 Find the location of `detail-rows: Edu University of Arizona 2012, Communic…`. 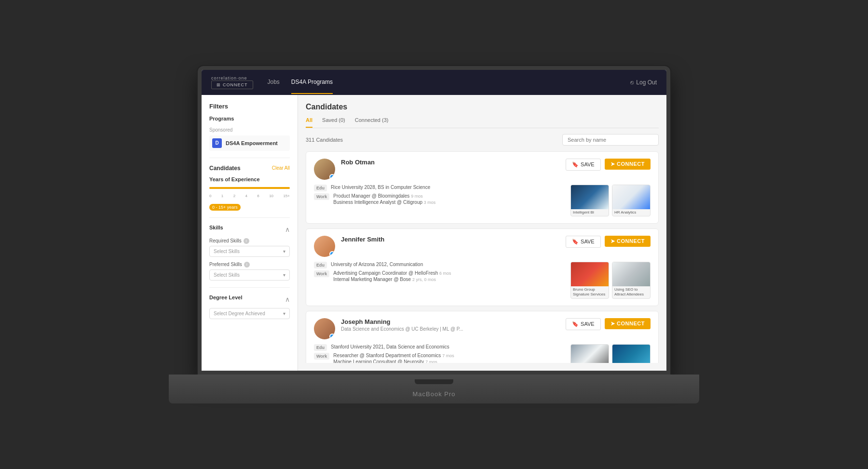

detail-rows: Edu University of Arizona 2012, Communic… is located at coordinates (440, 281).